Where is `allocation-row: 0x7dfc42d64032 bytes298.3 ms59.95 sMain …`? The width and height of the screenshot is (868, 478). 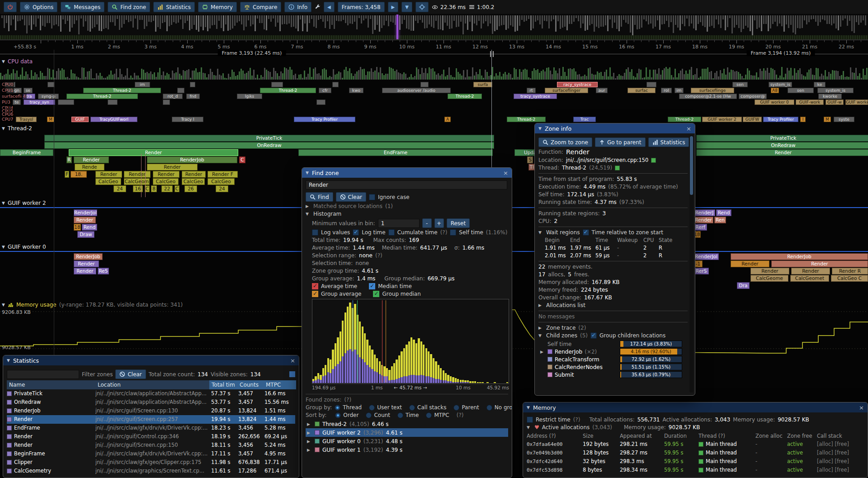
allocation-row: 0x7dfc42d64032 bytes298.3 ms59.95 sMain … is located at coordinates (695, 461).